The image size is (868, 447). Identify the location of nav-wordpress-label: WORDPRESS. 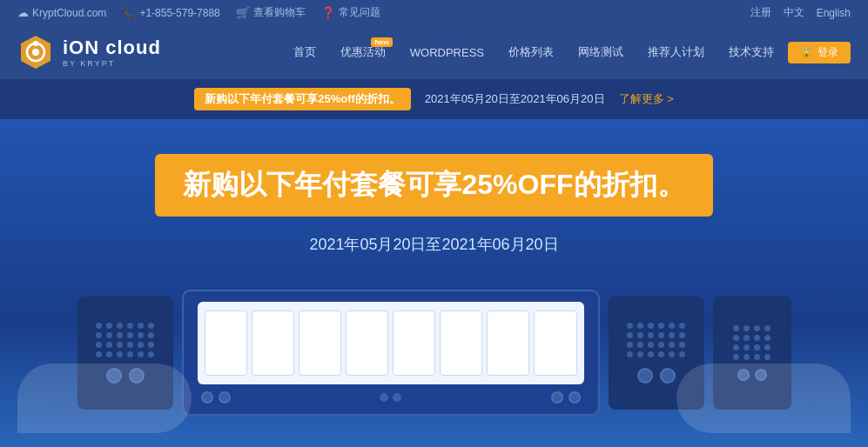
(447, 52).